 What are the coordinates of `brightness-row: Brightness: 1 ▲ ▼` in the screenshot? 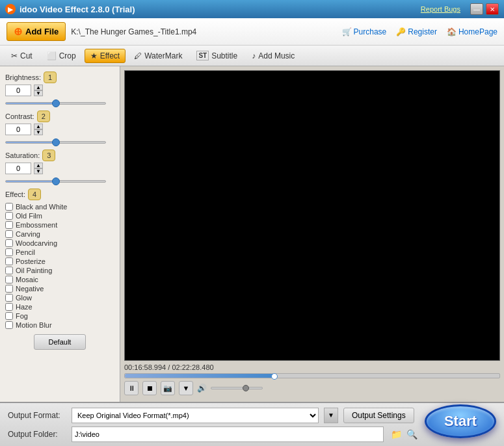 It's located at (60, 89).